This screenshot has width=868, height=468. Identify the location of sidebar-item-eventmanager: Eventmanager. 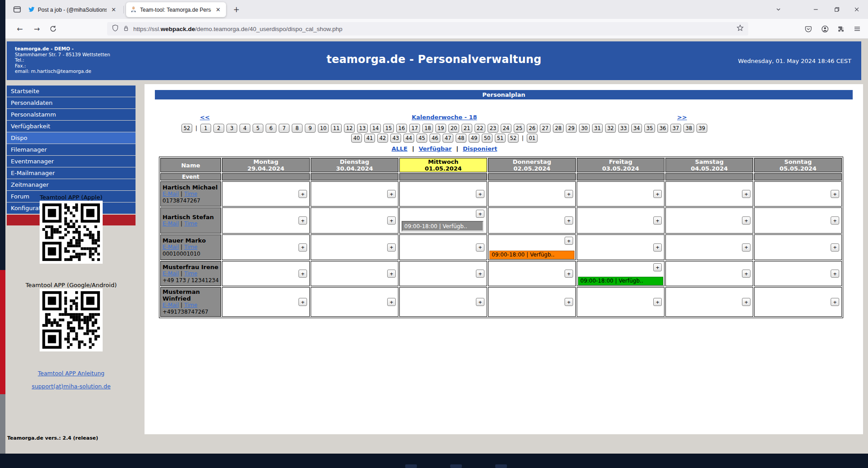
(71, 161).